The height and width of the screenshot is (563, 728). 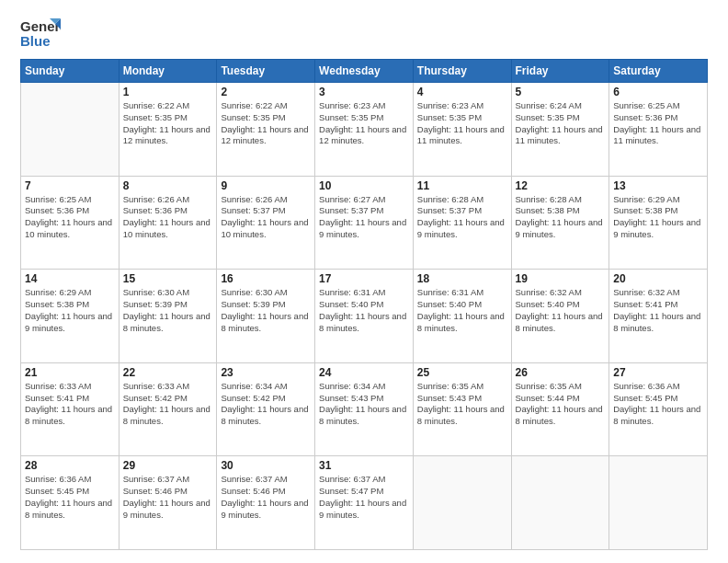 What do you see at coordinates (561, 279) in the screenshot?
I see `day-number: 19` at bounding box center [561, 279].